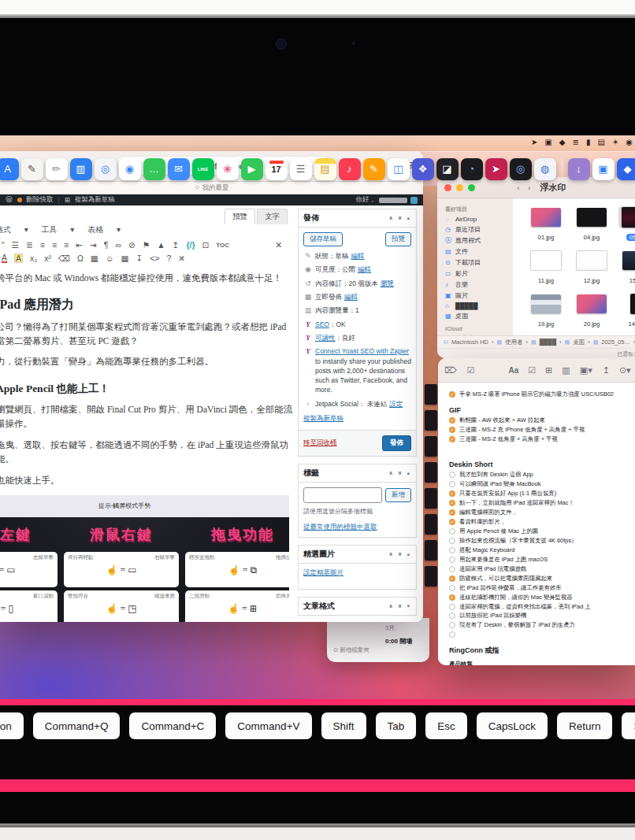 The height and width of the screenshot is (840, 635). I want to click on note-line: ✓ ☝ 手拿 MS-Z 吸著 iPhone 顯示它的磁力吸力強度 USC/USB…, so click(540, 394).